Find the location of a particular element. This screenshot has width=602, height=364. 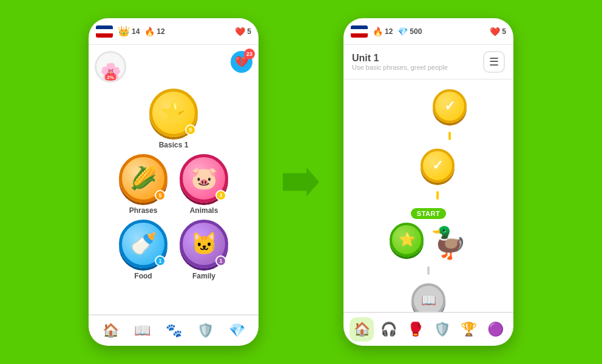

right-nav-home: 🏠 is located at coordinates (362, 329).